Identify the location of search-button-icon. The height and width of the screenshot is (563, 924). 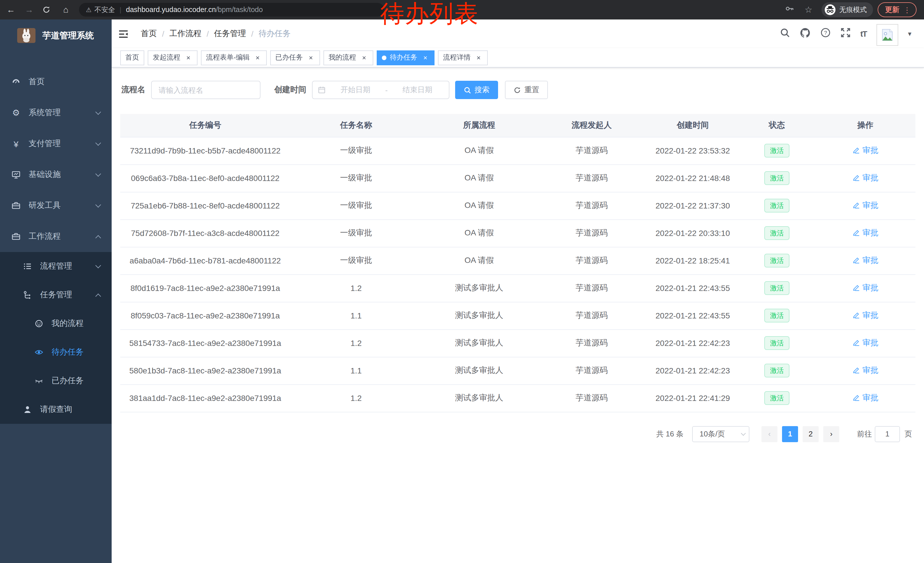
(467, 90).